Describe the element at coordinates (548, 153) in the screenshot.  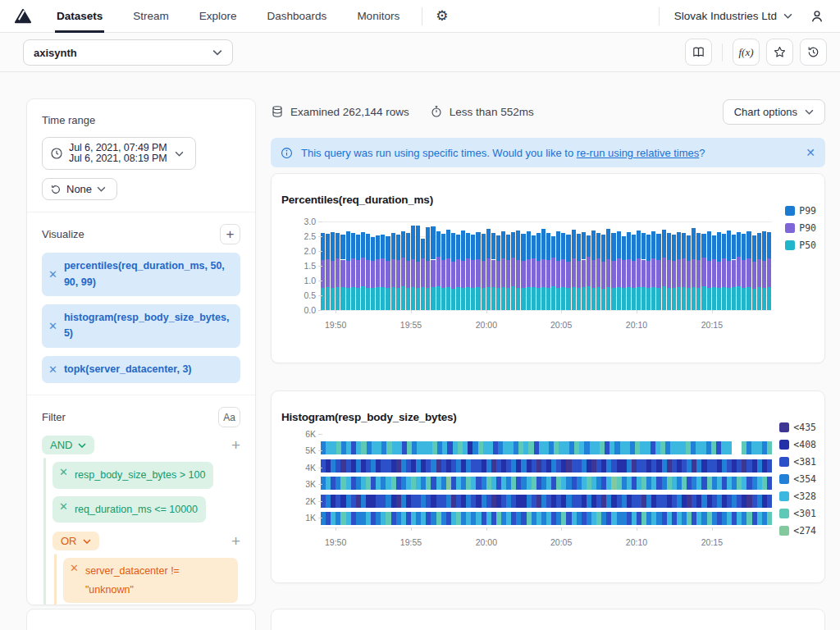
I see `relative-time-banner: This query was run using specific times.…` at that location.